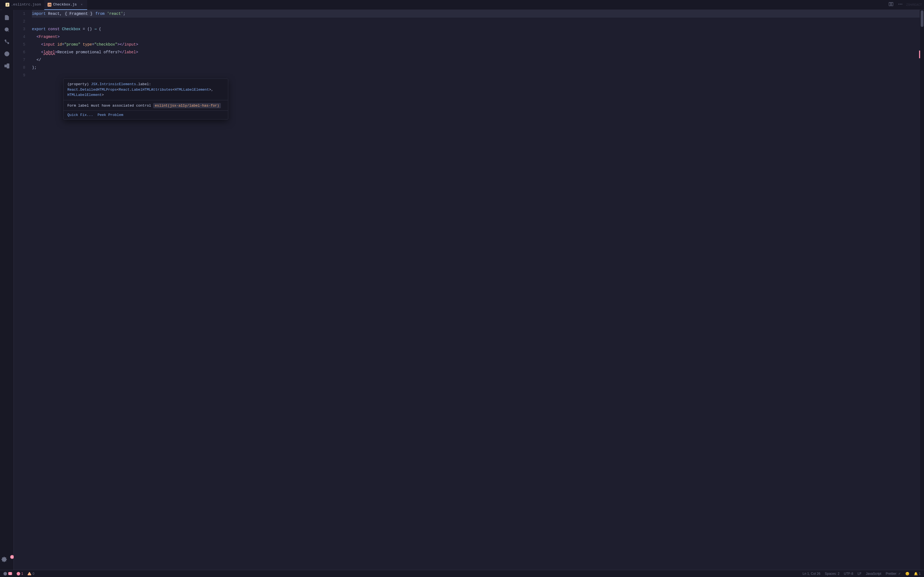  What do you see at coordinates (462, 573) in the screenshot?
I see `status-bar: 1 1 0 Ln 1, Col 26 Spaces: 2 UTF-8 LF Ja…` at bounding box center [462, 573].